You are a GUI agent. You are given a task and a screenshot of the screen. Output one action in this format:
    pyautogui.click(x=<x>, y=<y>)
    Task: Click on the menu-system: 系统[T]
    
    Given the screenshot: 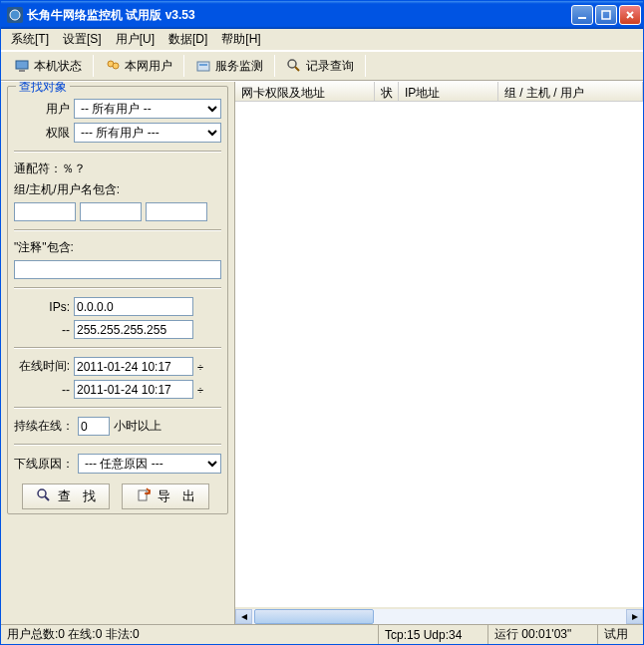 What is the action you would take?
    pyautogui.click(x=30, y=40)
    